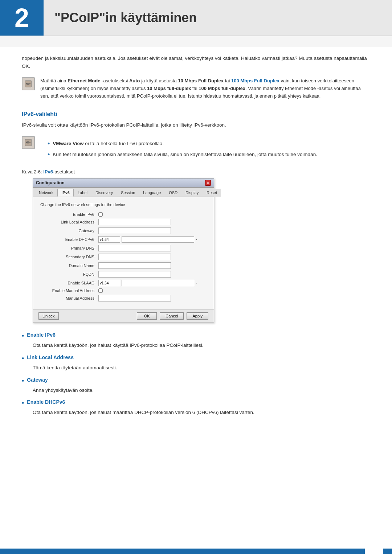 This screenshot has width=392, height=554. What do you see at coordinates (48, 172) in the screenshot?
I see `figure-caption-link: IPv6` at bounding box center [48, 172].